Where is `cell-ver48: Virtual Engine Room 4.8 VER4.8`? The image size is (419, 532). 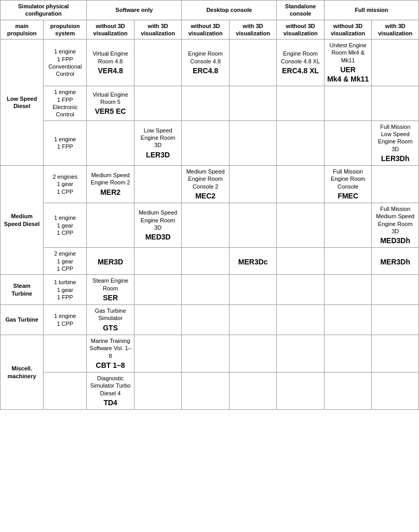
cell-ver48: Virtual Engine Room 4.8 VER4.8 is located at coordinates (111, 63).